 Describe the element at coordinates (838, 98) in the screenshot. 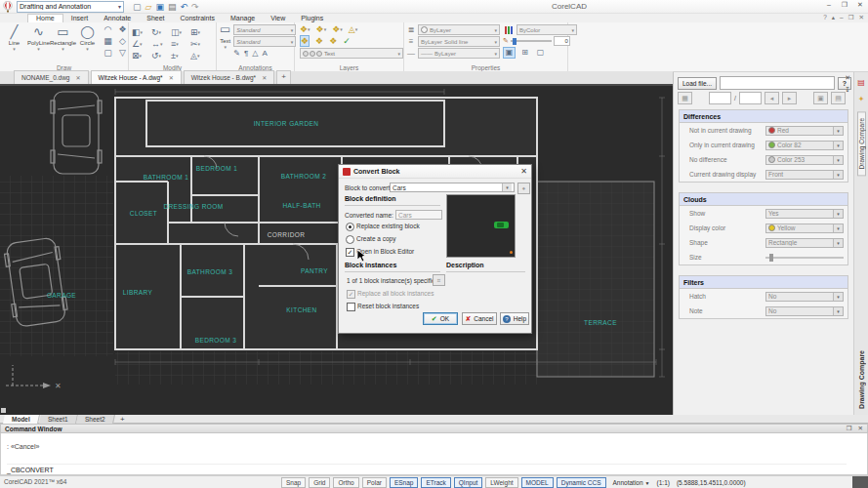

I see `export-difference-button: ▤` at that location.